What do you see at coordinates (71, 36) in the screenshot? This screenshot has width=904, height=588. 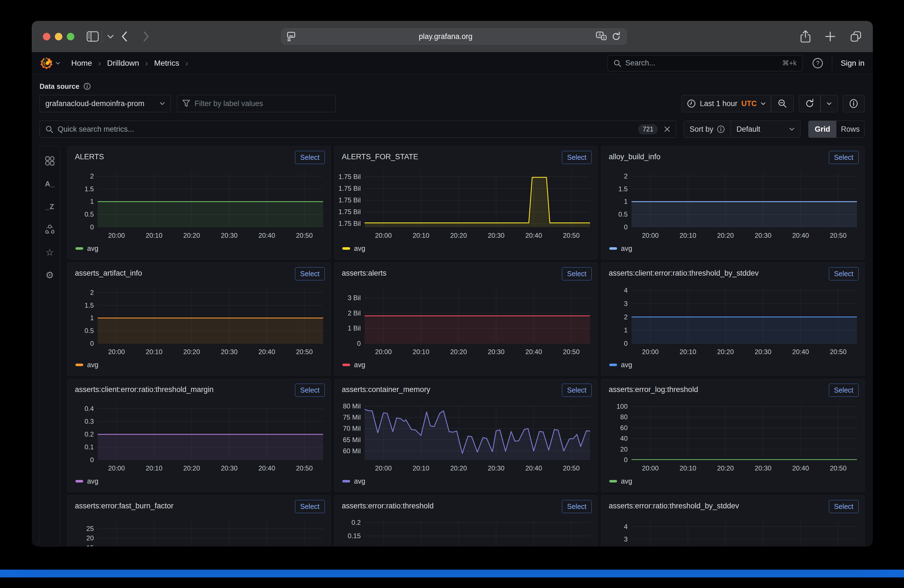 I see `zoom-window-icon` at bounding box center [71, 36].